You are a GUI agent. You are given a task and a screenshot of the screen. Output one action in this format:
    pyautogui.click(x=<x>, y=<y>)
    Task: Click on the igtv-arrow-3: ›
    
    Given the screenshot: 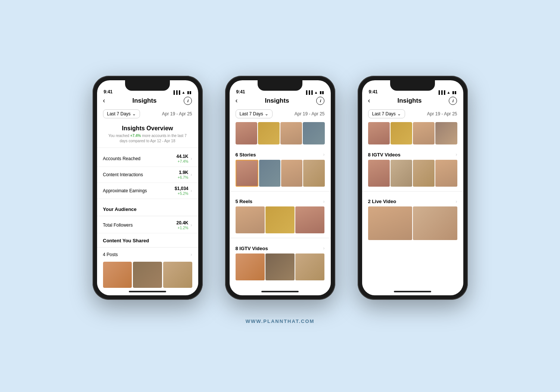 What is the action you would take?
    pyautogui.click(x=457, y=155)
    